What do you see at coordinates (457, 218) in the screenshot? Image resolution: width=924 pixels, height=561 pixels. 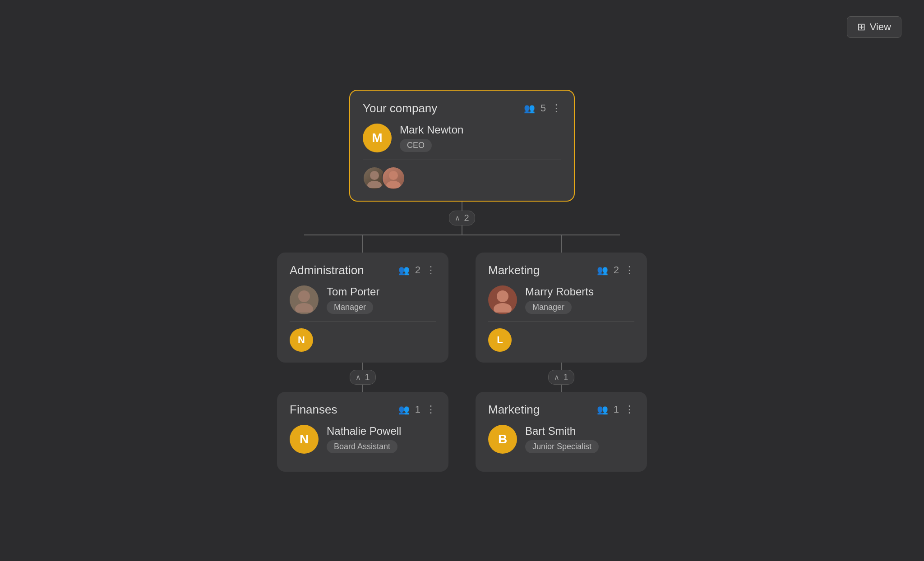 I see `root-chevron-icon: ∧` at bounding box center [457, 218].